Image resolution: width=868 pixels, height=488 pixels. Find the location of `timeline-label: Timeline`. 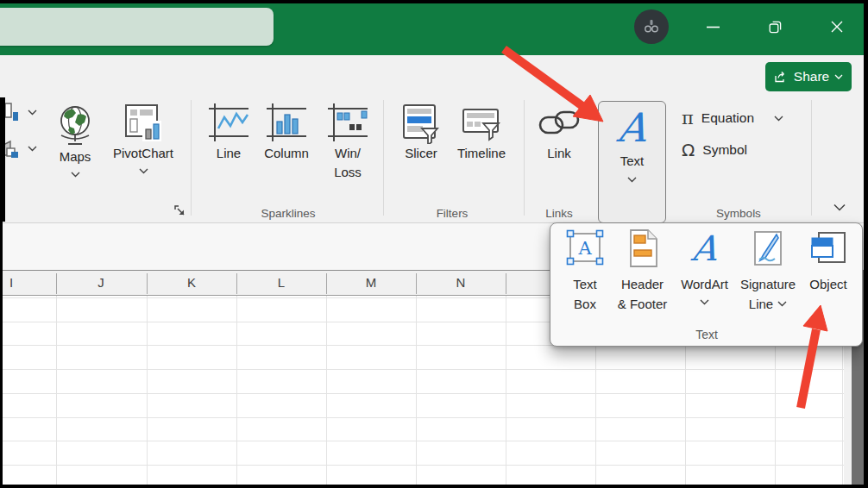

timeline-label: Timeline is located at coordinates (481, 153).